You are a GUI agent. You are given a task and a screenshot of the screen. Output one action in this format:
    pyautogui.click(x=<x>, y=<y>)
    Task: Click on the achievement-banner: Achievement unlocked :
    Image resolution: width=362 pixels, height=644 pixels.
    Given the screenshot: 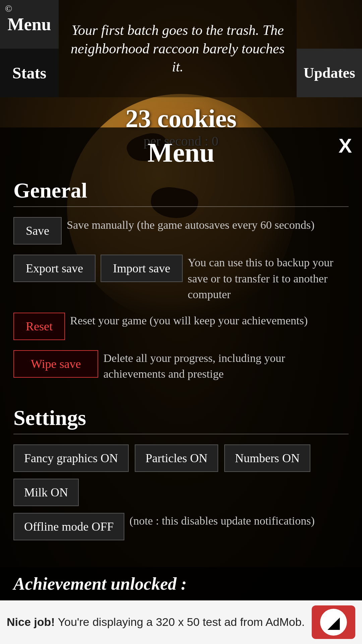 What is the action you would take?
    pyautogui.click(x=181, y=584)
    